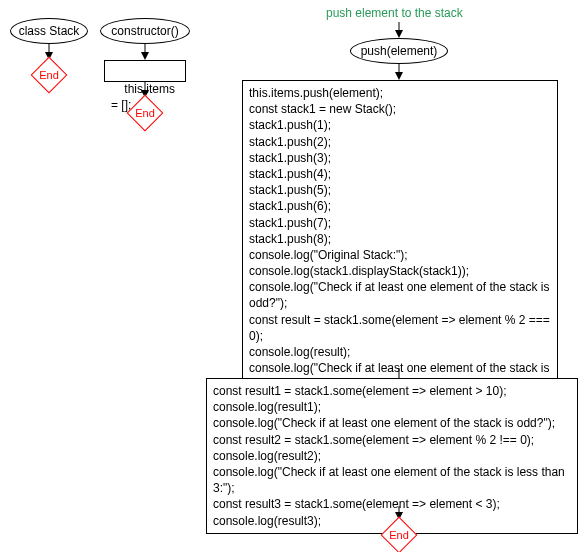  Describe the element at coordinates (49, 31) in the screenshot. I see `node-class-stack: class Stack` at that location.